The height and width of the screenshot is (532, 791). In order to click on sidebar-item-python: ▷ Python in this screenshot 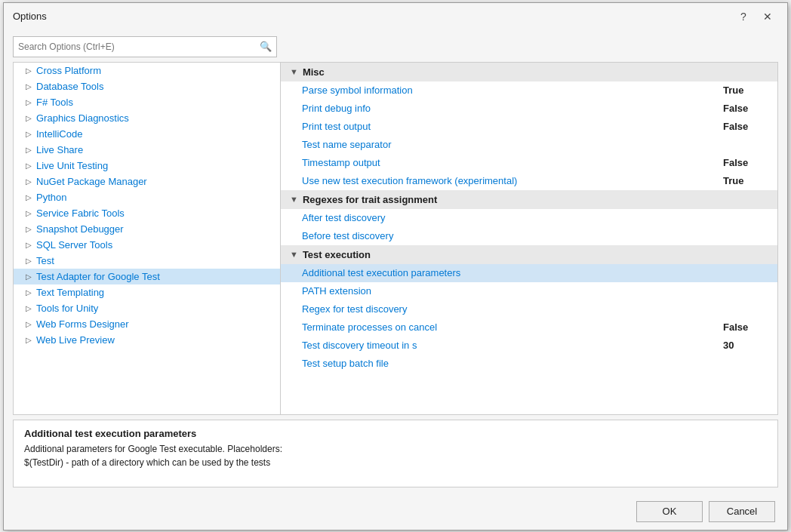, I will do `click(146, 198)`.